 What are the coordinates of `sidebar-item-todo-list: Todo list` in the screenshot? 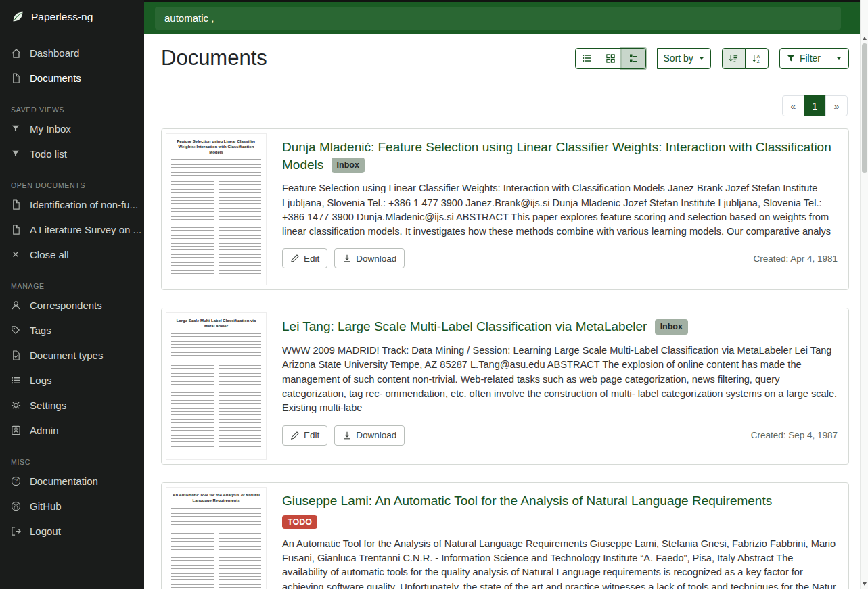 It's located at (72, 154).